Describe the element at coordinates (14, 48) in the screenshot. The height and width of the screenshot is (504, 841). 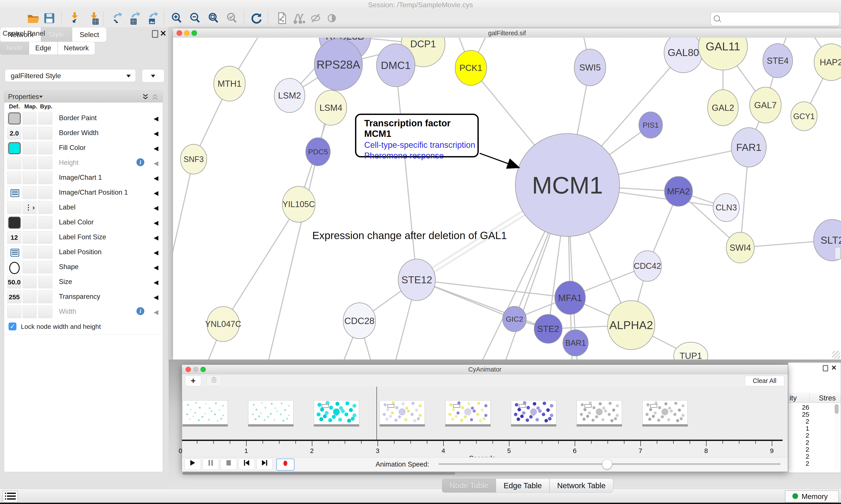
I see `panel-tab-node: Node` at that location.